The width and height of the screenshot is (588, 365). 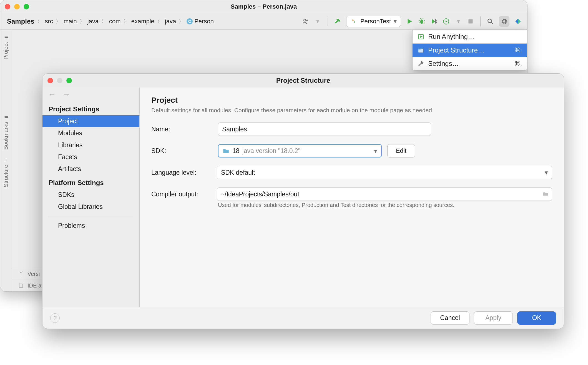 What do you see at coordinates (471, 21) in the screenshot?
I see `stop-button` at bounding box center [471, 21].